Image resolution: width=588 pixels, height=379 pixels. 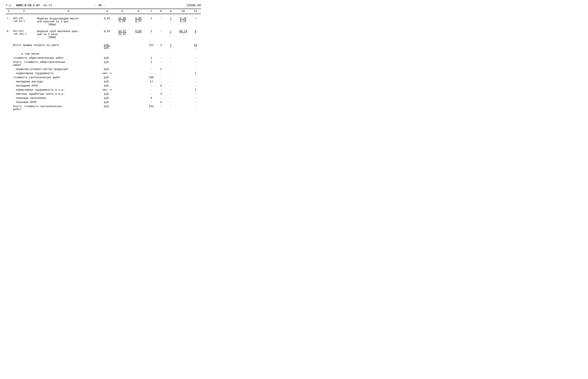 I want to click on row-col8: -, so click(x=161, y=22).